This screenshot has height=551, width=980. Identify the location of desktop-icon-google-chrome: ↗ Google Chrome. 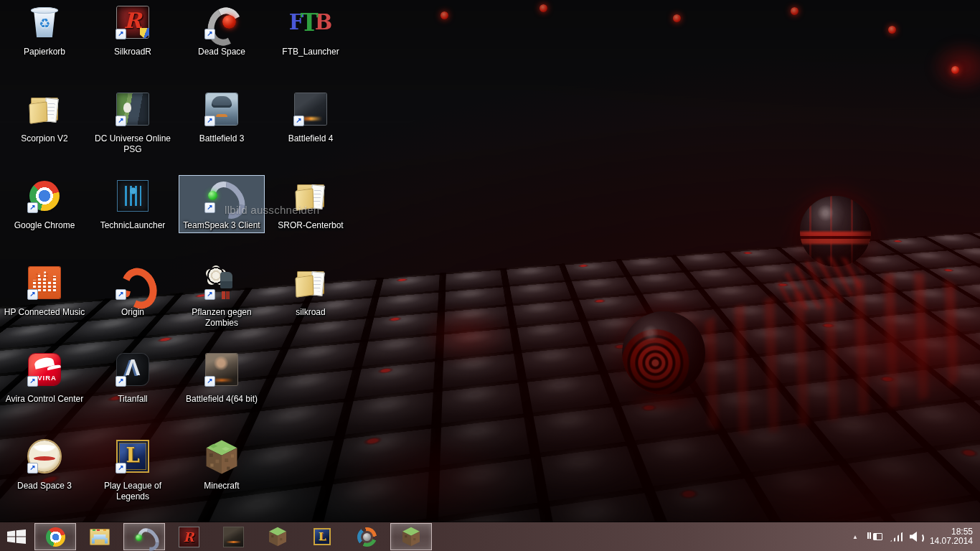
(44, 204).